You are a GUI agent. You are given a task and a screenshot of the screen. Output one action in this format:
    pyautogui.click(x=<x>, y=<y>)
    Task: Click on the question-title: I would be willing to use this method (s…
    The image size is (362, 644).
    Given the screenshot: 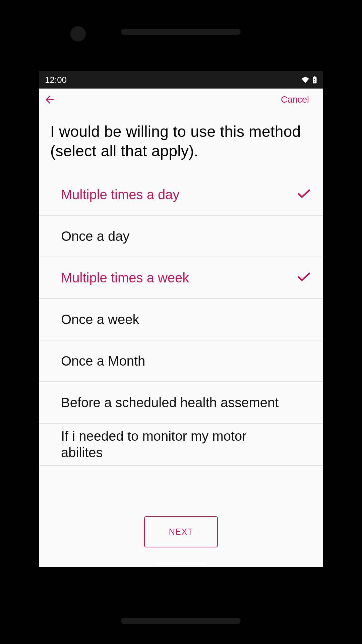 What is the action you would take?
    pyautogui.click(x=181, y=142)
    